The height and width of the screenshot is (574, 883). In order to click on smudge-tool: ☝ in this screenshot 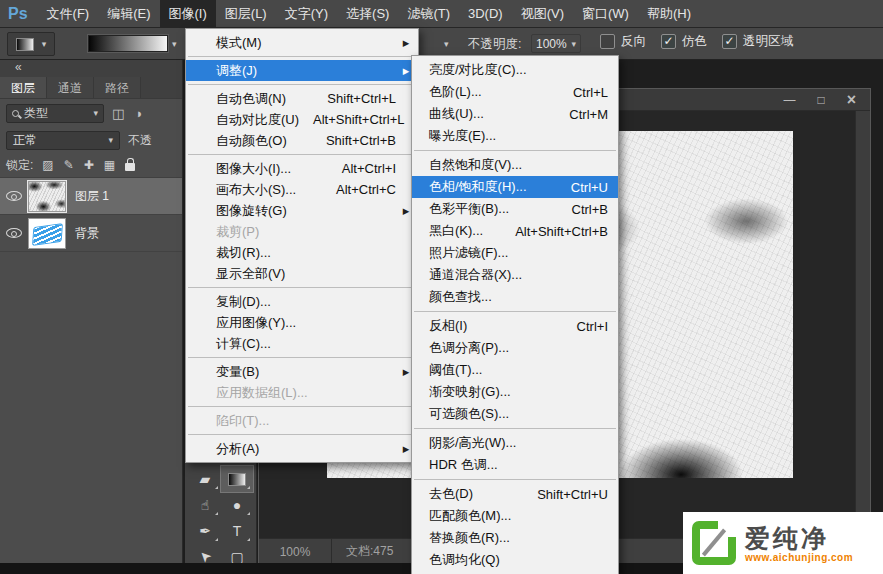, I will do `click(205, 505)`.